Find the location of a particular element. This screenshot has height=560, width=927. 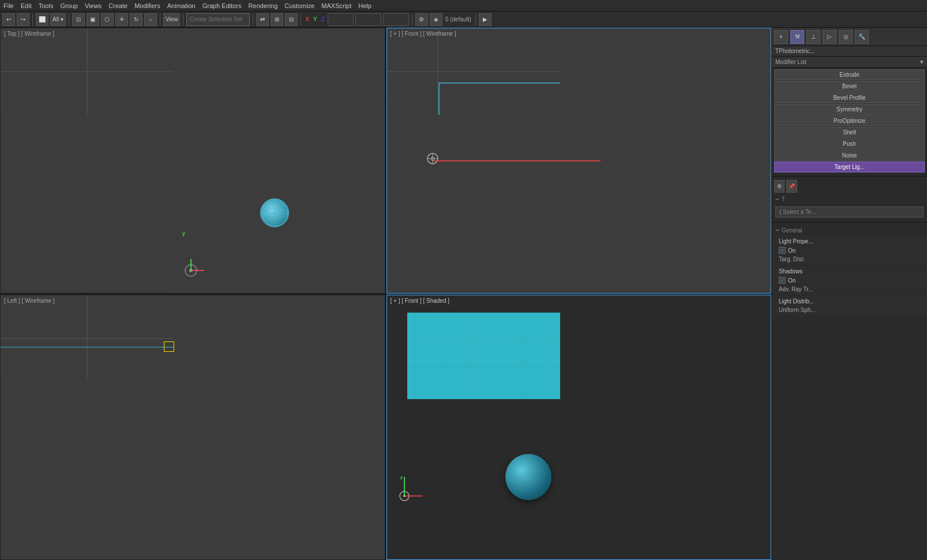

menu-graph-editors: Graph Editors is located at coordinates (222, 6).